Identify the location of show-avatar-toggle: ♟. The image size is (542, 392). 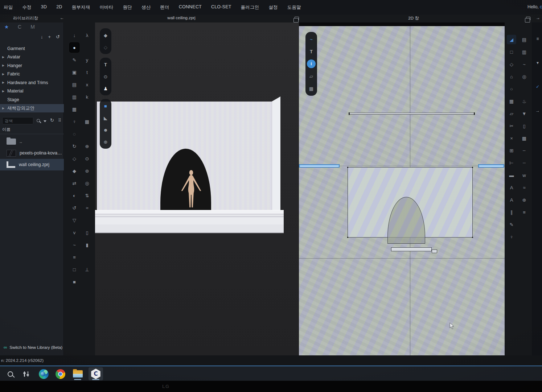
(106, 88).